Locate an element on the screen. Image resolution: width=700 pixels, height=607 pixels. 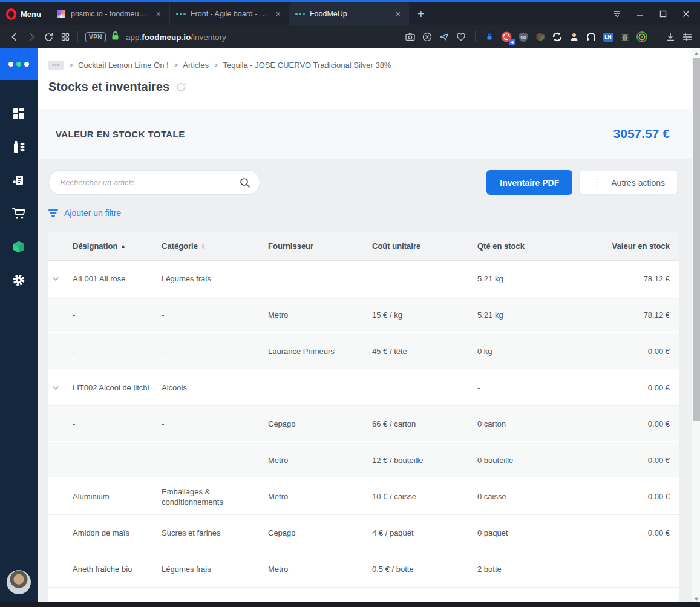
tab-prismic: prismic.io - foodmeup-land × is located at coordinates (110, 14).